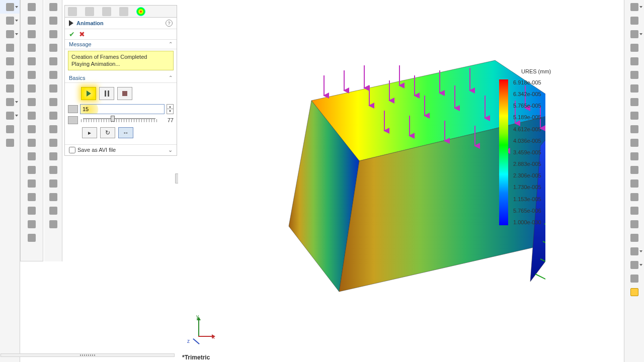 This screenshot has width=644, height=362. What do you see at coordinates (90, 133) in the screenshot?
I see `play-once-button: ▸` at bounding box center [90, 133].